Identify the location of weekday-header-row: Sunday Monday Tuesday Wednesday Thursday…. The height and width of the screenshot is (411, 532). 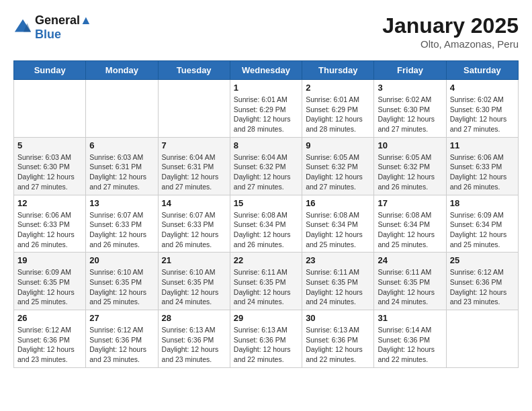
(266, 71).